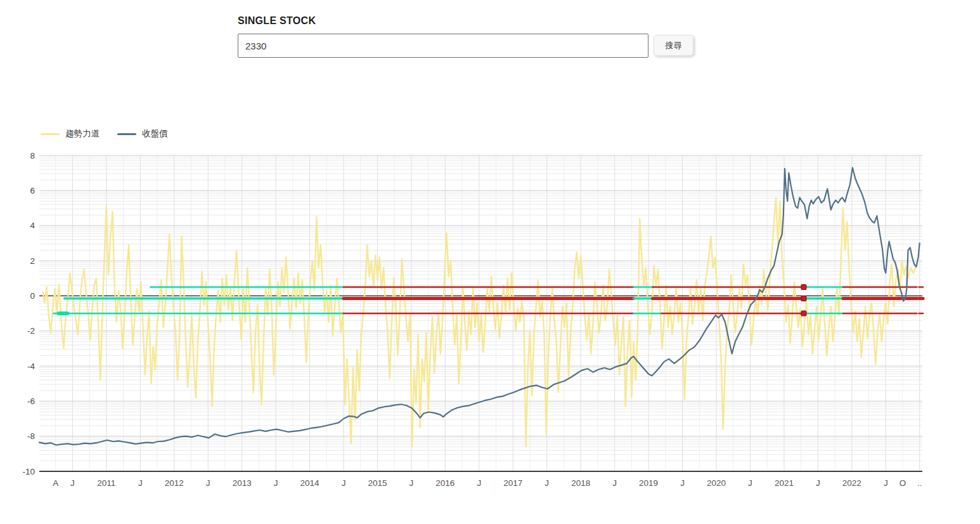 This screenshot has height=524, width=980. Describe the element at coordinates (31, 436) in the screenshot. I see `y-tick-label: -8` at that location.